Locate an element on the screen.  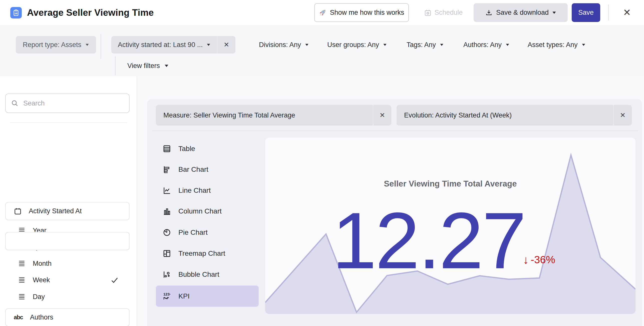
chart-type-line: Line Chart is located at coordinates (207, 190).